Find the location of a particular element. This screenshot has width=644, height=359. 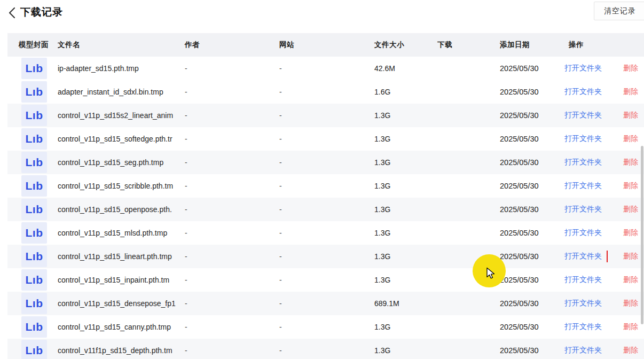

file-name: control_v11p_sd15_scribble.pth.tm is located at coordinates (120, 186).